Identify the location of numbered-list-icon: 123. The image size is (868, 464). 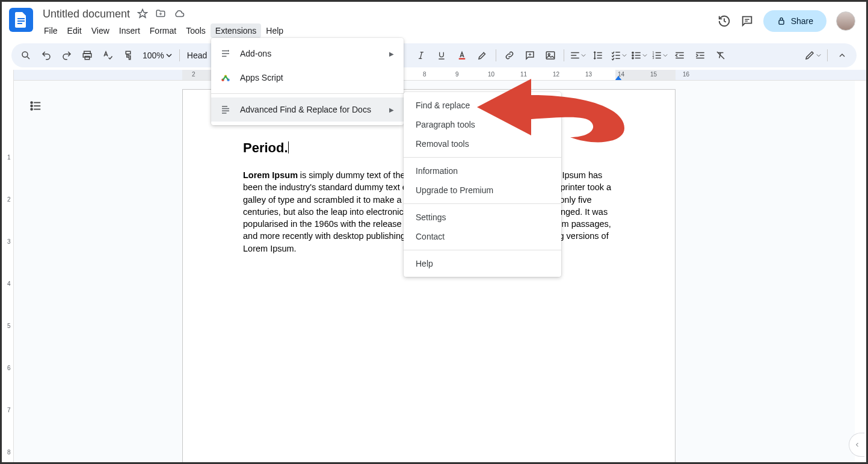
(659, 55).